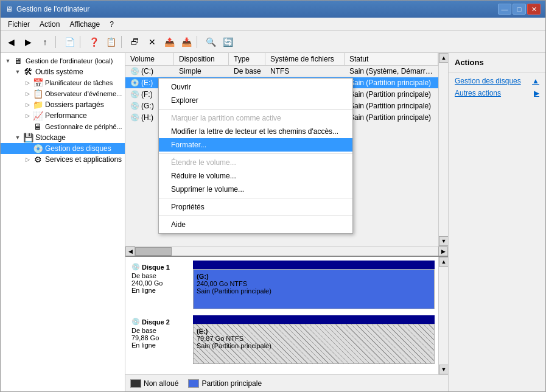 The width and height of the screenshot is (546, 392). Describe the element at coordinates (130, 251) in the screenshot. I see `scroll-left-arrow: ◀` at that location.